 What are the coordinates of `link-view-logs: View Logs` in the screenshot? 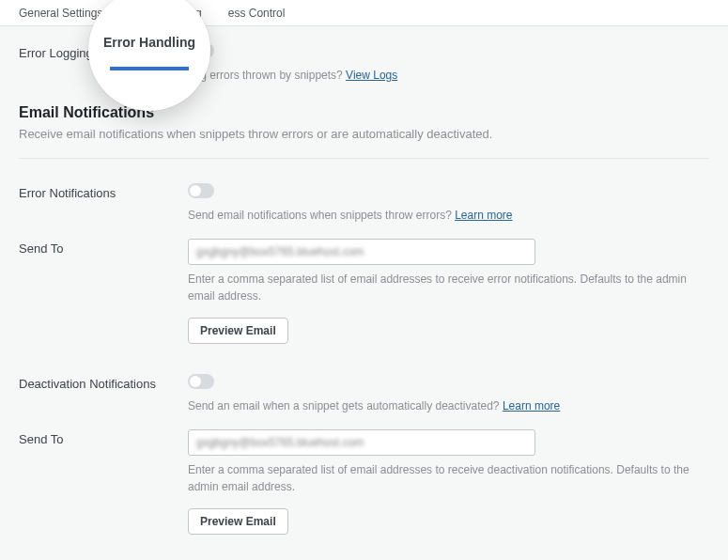 It's located at (372, 75).